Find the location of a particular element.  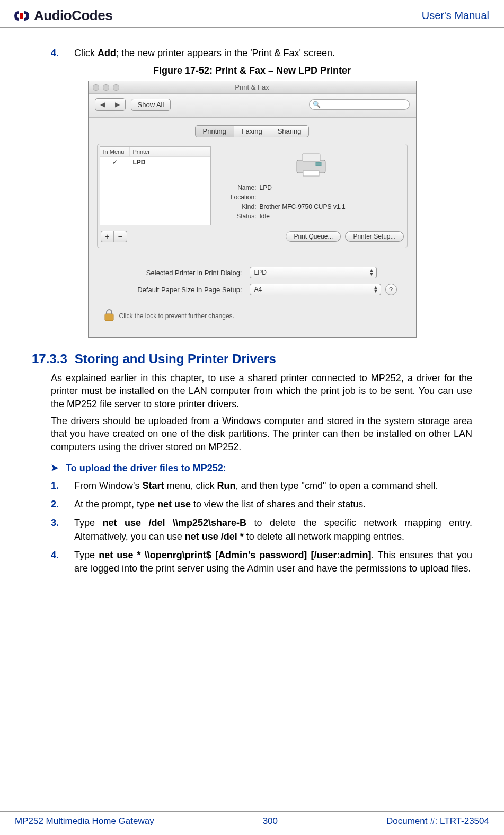

nav-buttons: ◀ ▶ is located at coordinates (110, 104).